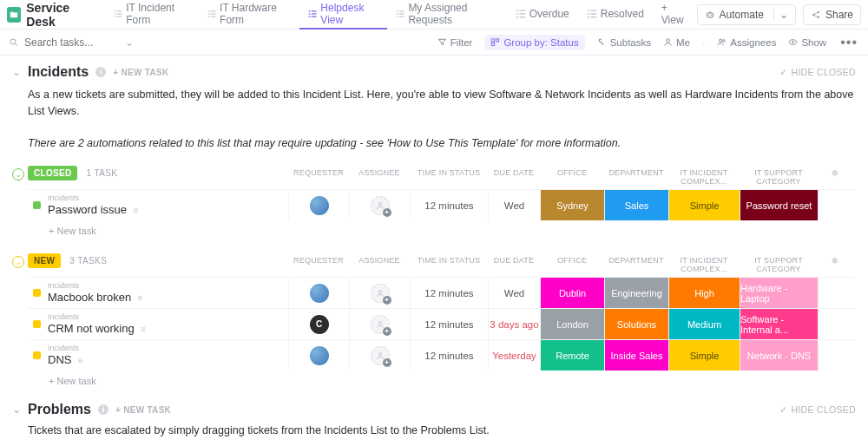 The height and width of the screenshot is (446, 868). Describe the element at coordinates (14, 43) in the screenshot. I see `search-icon` at that location.